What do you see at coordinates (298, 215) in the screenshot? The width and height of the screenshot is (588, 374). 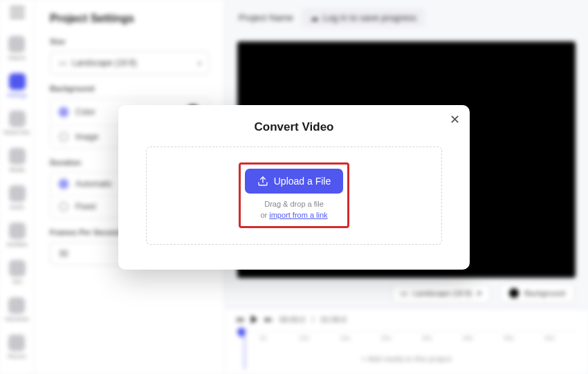 I see `import-link: import from a link` at bounding box center [298, 215].